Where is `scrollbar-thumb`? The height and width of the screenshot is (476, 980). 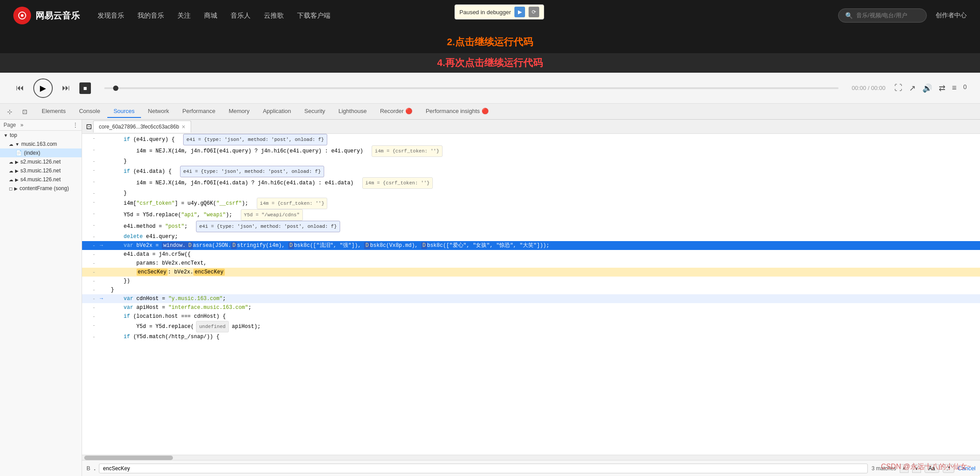 scrollbar-thumb is located at coordinates (129, 458).